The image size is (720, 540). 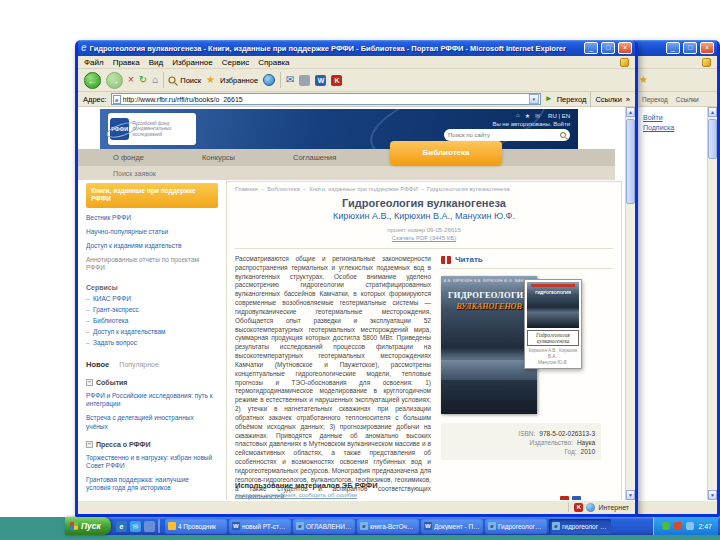 What do you see at coordinates (274, 62) in the screenshot?
I see `menu-help: Справка` at bounding box center [274, 62].